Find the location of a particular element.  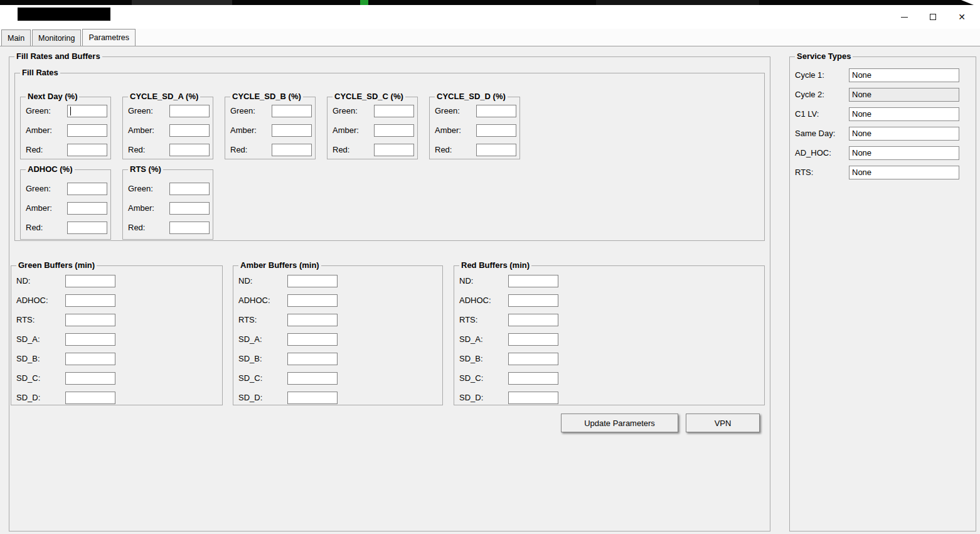

rts-green-input is located at coordinates (189, 189).